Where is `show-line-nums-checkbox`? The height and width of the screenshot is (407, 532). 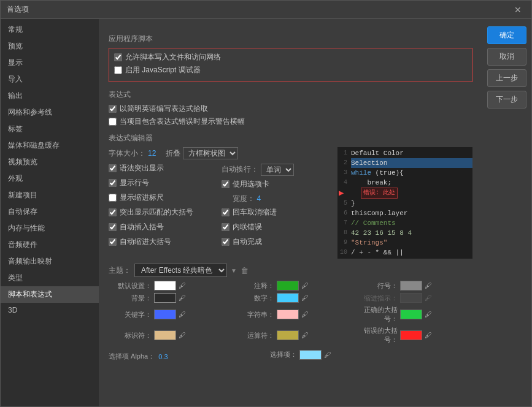 show-line-nums-checkbox is located at coordinates (113, 183).